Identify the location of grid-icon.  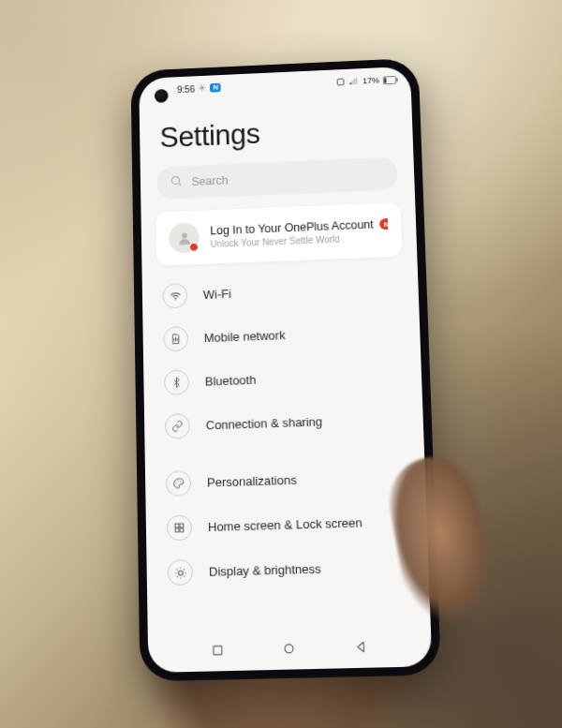
(179, 527).